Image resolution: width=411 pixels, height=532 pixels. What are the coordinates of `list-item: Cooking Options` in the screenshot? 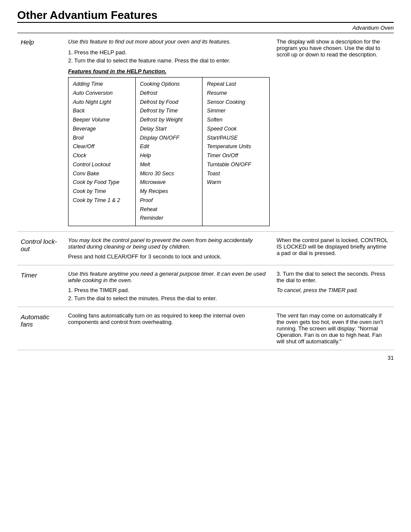 It's located at (169, 84).